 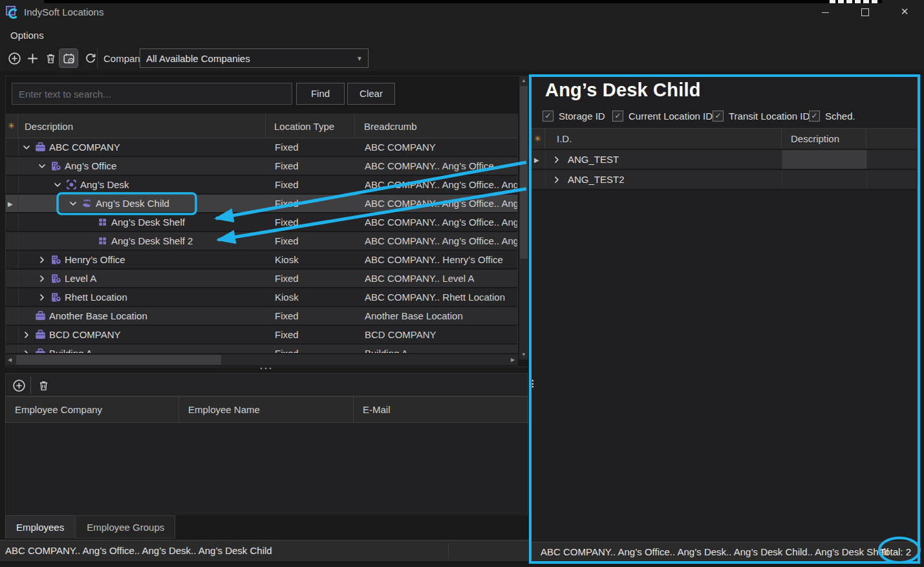 What do you see at coordinates (125, 527) in the screenshot?
I see `tab-employee-groups: Employee Groups` at bounding box center [125, 527].